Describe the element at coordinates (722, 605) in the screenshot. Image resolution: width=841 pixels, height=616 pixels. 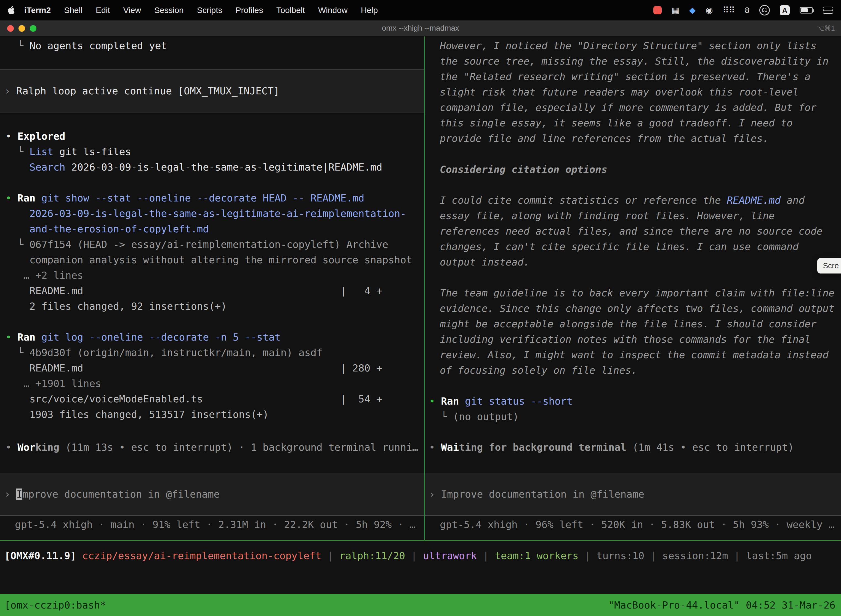
I see `tmux-host-clock: "MacBook-Pro-44.local" 04:52 31-Mar-26` at that location.